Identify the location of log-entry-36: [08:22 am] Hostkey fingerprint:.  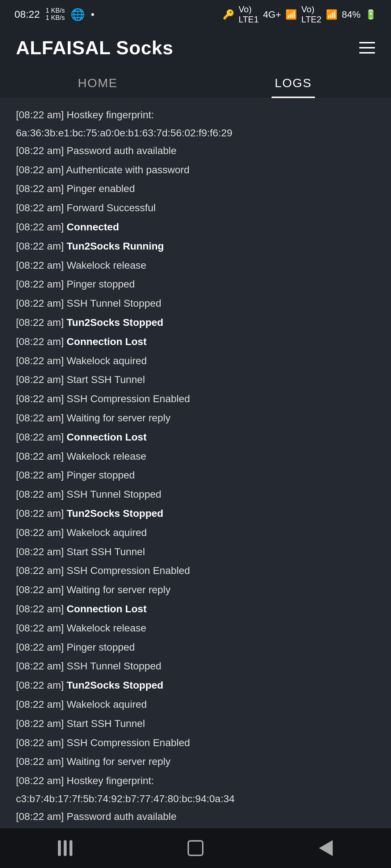
(196, 781).